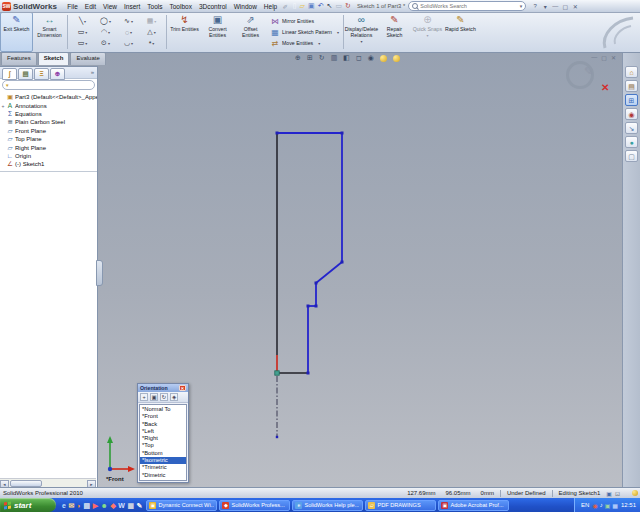 Image resolution: width=640 pixels, height=512 pixels. I want to click on help-button: ?, so click(535, 6).